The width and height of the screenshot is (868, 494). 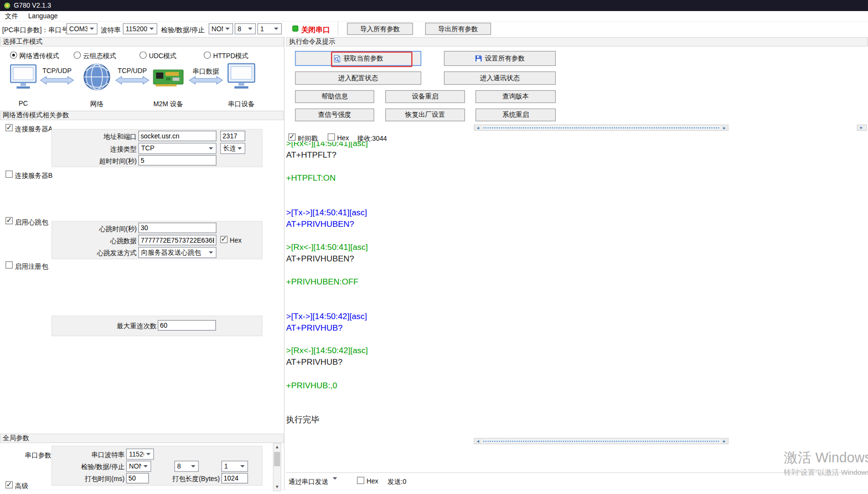 I want to click on log-line: AT+PRIVHUBEN?, so click(x=576, y=224).